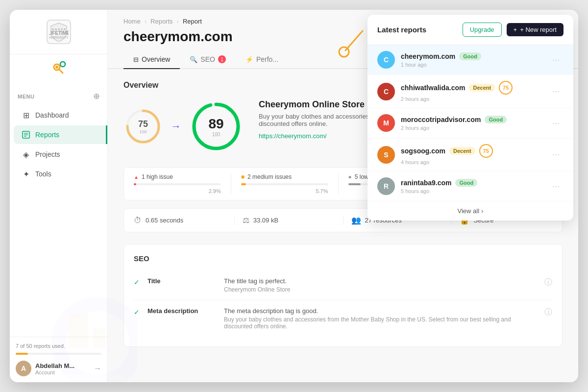 The height and width of the screenshot is (392, 588). What do you see at coordinates (216, 134) in the screenshot?
I see `new-score-max: 100` at bounding box center [216, 134].